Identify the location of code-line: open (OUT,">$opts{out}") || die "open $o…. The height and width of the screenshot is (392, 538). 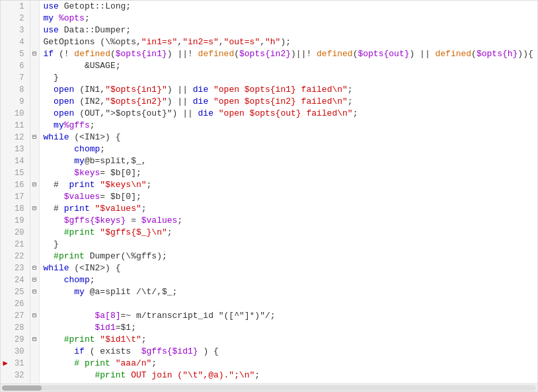
(288, 114).